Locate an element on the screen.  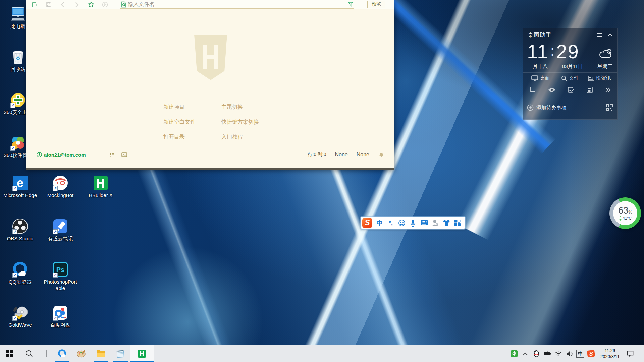
desktop-icon-youdao: ↗ 有道云笔记 is located at coordinates (60, 230).